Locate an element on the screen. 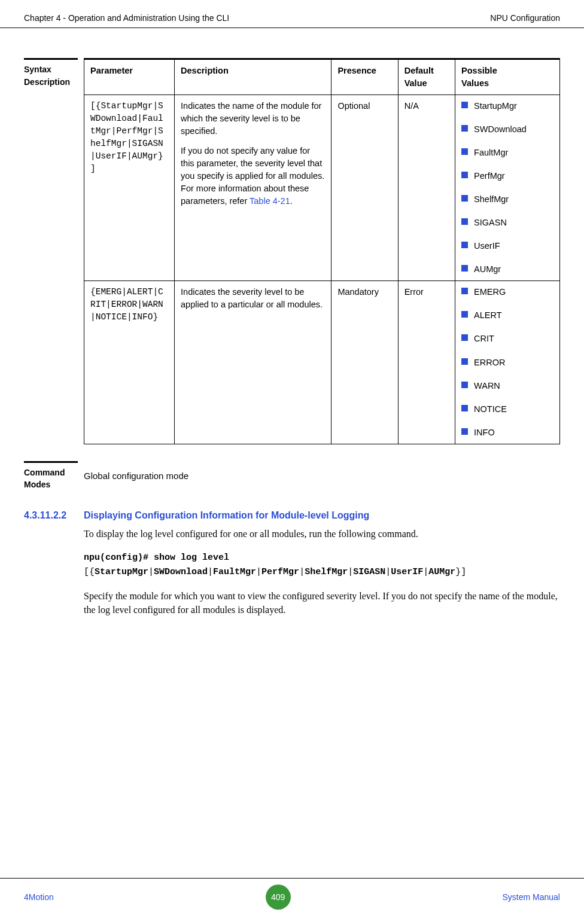 Image resolution: width=584 pixels, height=924 pixels. cmd-opt: UserIF is located at coordinates (407, 572).